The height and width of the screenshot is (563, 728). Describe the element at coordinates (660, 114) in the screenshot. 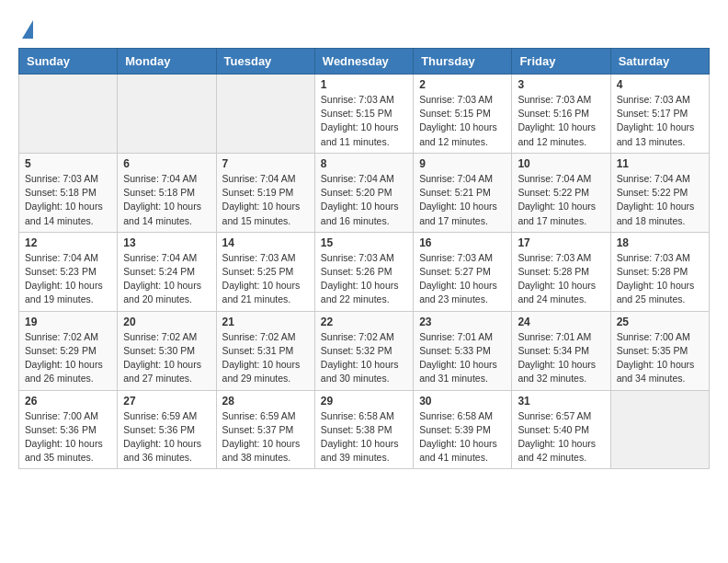

I see `calendar-cell: 4 Sunrise: 7:03 AM Sunset: 5:17 PM Dayli…` at that location.